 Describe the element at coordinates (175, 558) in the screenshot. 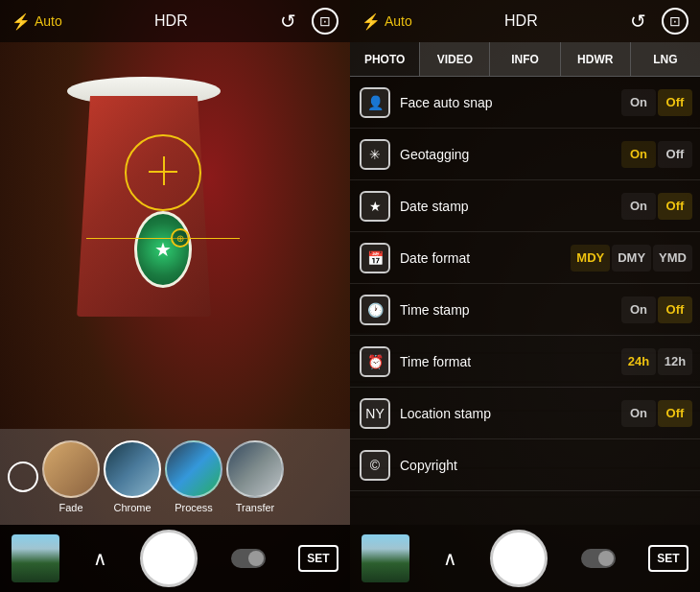

I see `left-bottom-bar: ∧ SET` at that location.